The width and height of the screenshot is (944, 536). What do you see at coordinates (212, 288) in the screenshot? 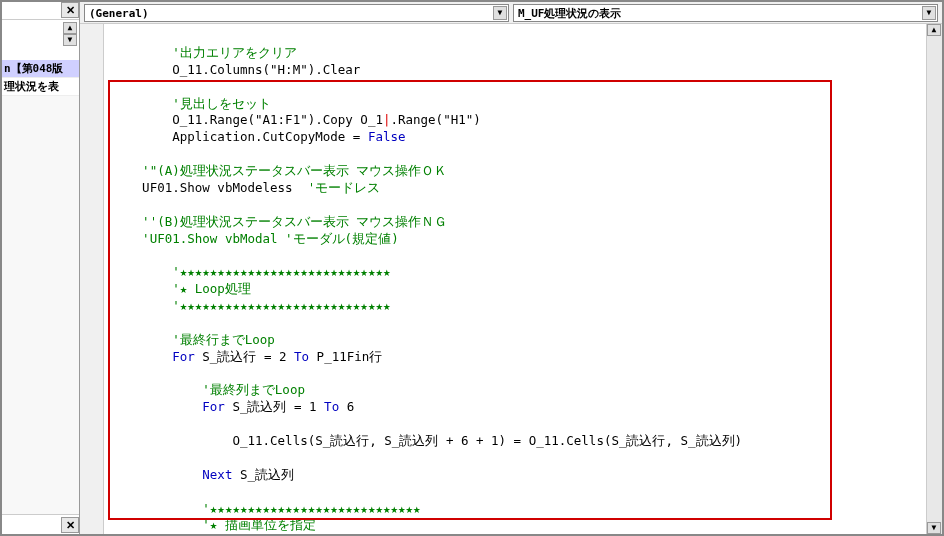
I see `code-comment: '★ Loop処理` at bounding box center [212, 288].